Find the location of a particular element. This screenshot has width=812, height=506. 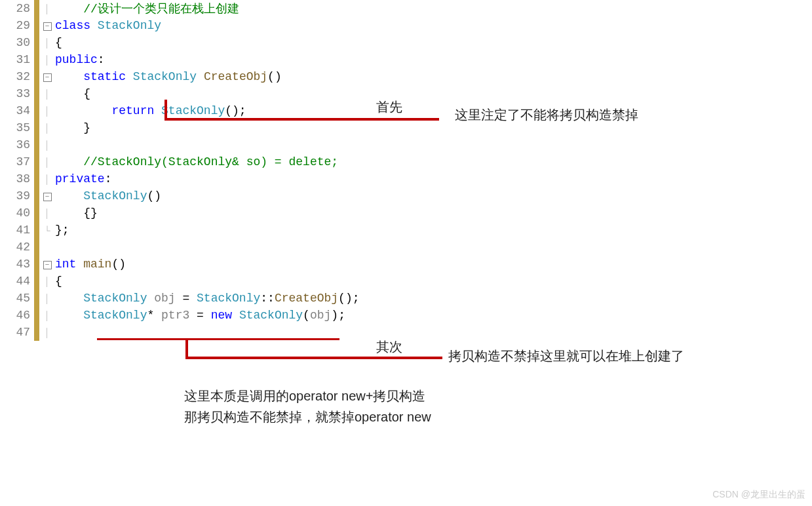

token: }; is located at coordinates (62, 230).